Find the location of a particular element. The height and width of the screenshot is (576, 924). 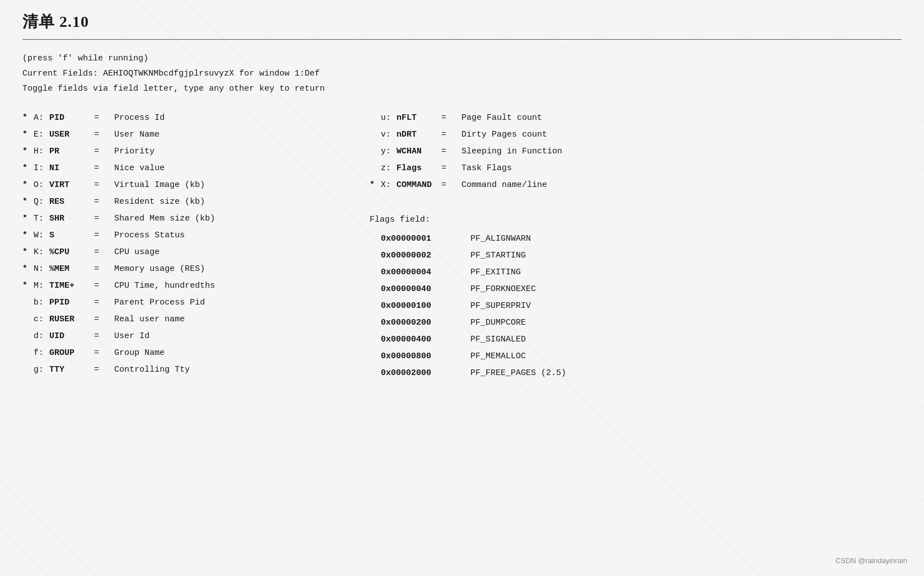

flag-hex: 0x00000004 is located at coordinates (426, 273).